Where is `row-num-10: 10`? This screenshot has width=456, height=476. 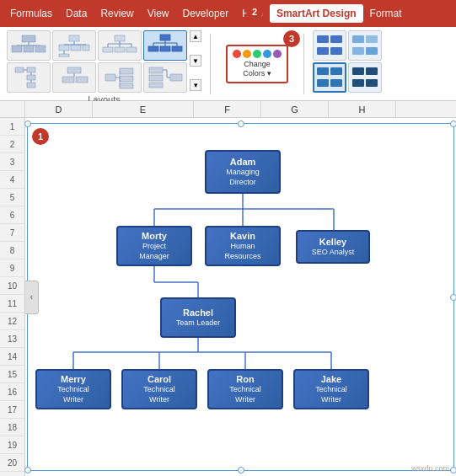
row-num-10: 10 is located at coordinates (12, 286).